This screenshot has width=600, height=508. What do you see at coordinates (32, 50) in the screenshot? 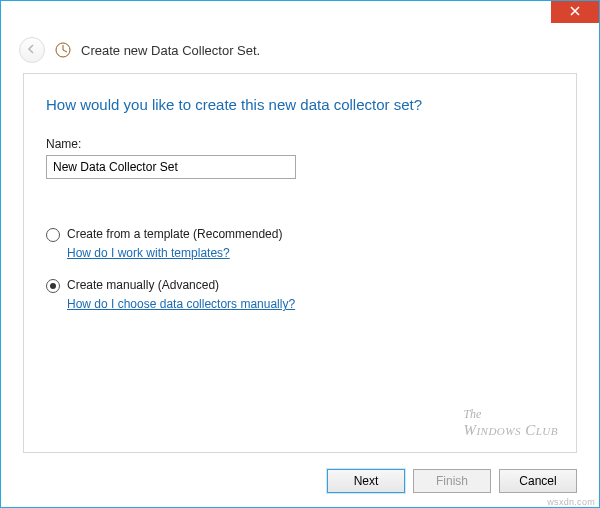
I see `back-button` at bounding box center [32, 50].